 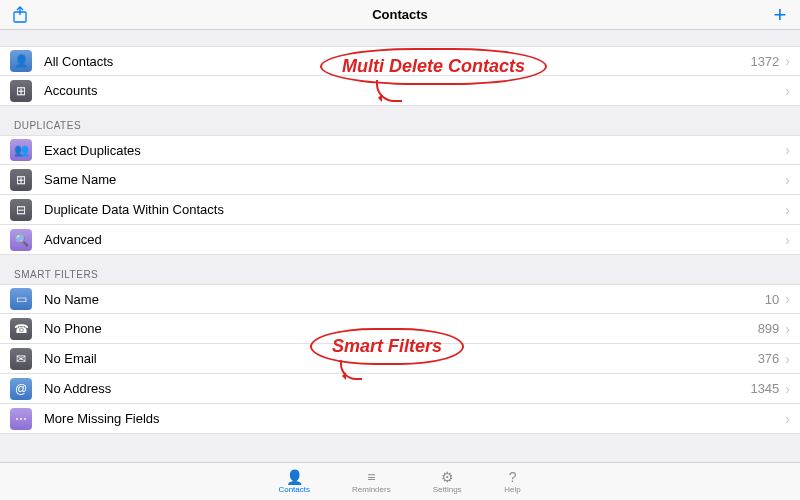 What do you see at coordinates (412, 210) in the screenshot?
I see `row-label: Duplicate Data Within Contacts` at bounding box center [412, 210].